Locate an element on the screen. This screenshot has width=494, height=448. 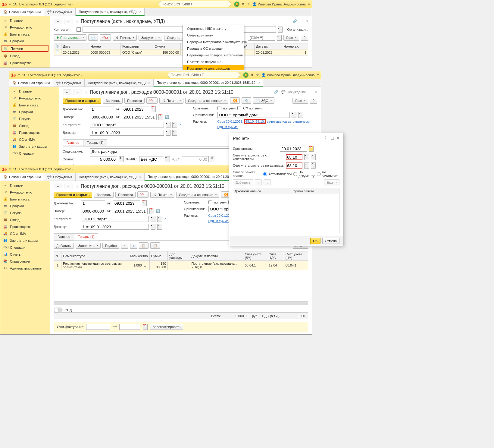
print-button: 🖨 Печать▾ is located at coordinates (125, 38).